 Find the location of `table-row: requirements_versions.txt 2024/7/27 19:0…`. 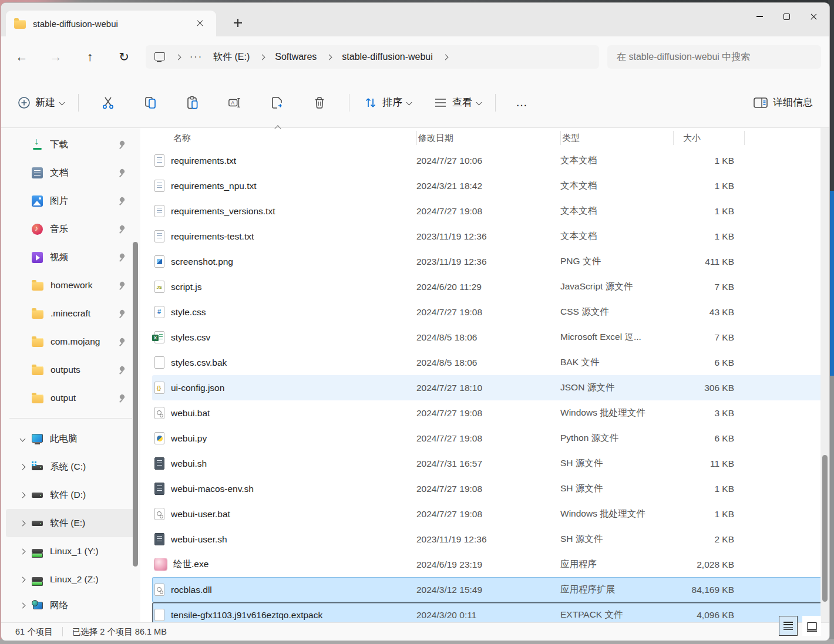

table-row: requirements_versions.txt 2024/7/27 19:0… is located at coordinates (487, 211).